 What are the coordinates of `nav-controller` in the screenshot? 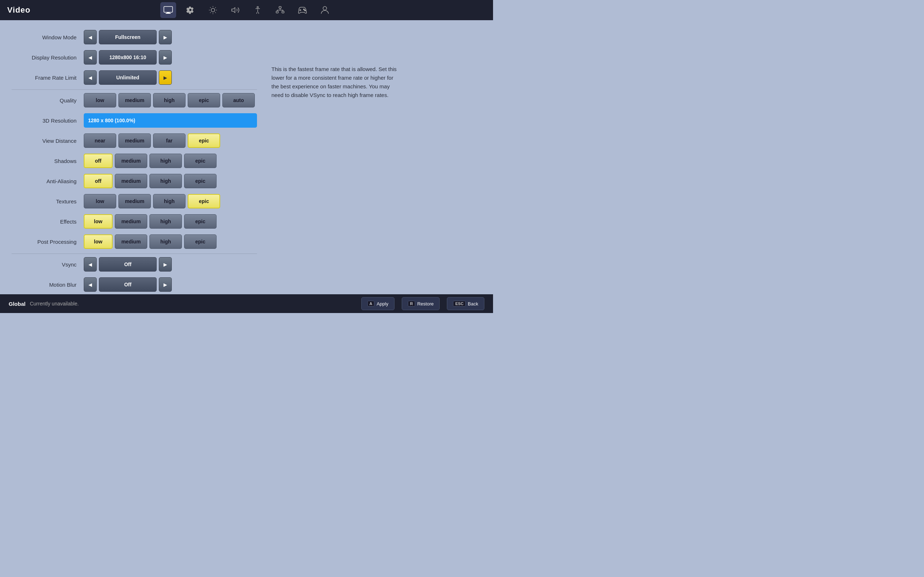 It's located at (302, 10).